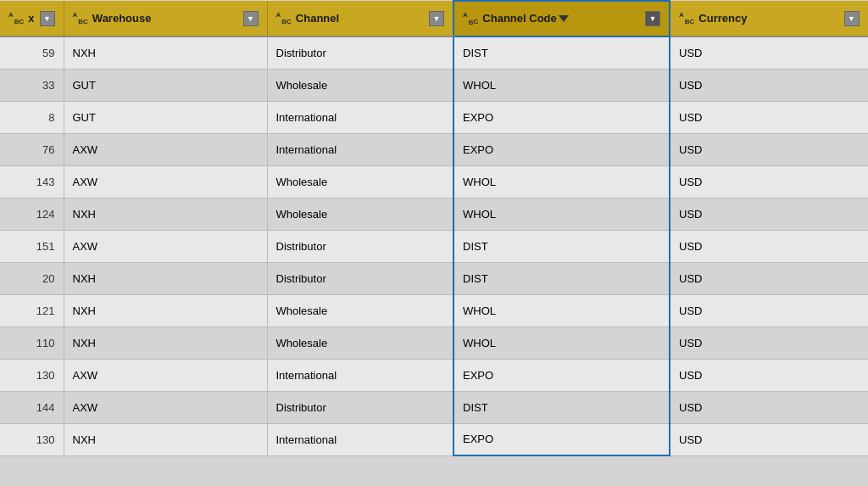 The height and width of the screenshot is (486, 868). I want to click on cell-index: 76, so click(32, 149).